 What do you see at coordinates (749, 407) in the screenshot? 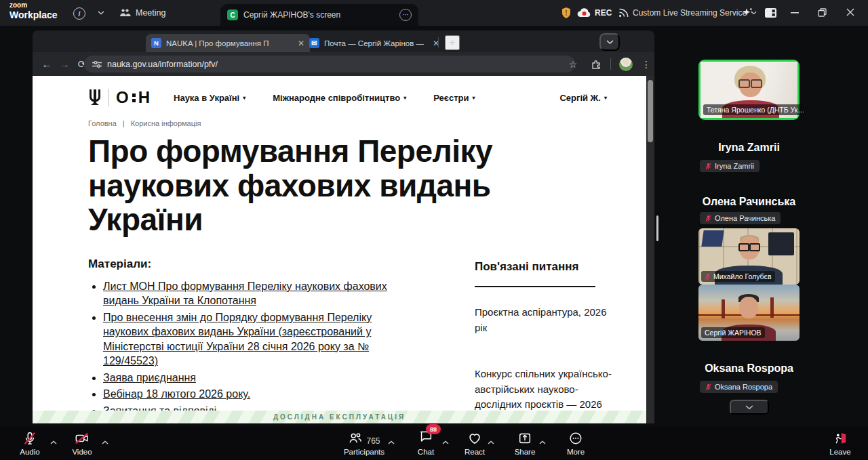
I see `more-participants-button` at bounding box center [749, 407].